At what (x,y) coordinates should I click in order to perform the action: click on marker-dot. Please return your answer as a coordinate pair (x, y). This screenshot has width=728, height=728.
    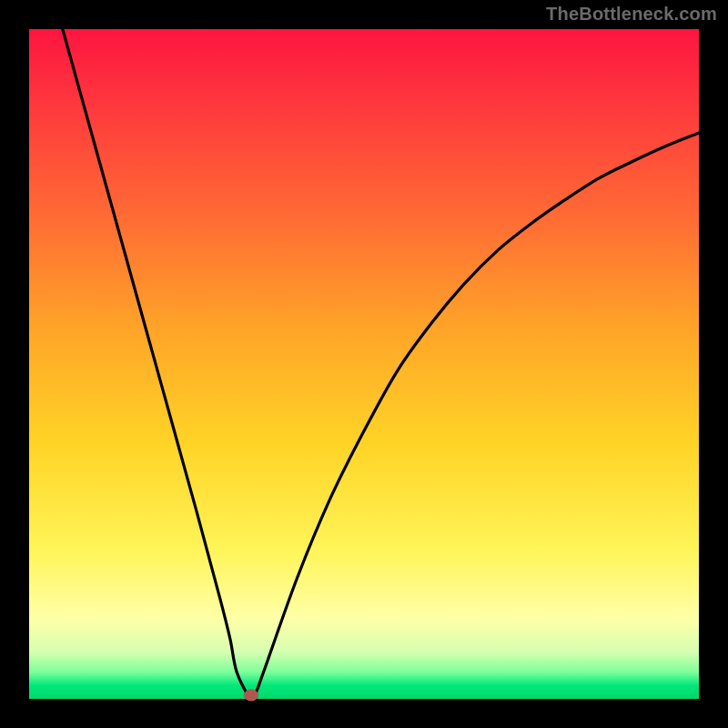
    Looking at the image, I should click on (251, 695).